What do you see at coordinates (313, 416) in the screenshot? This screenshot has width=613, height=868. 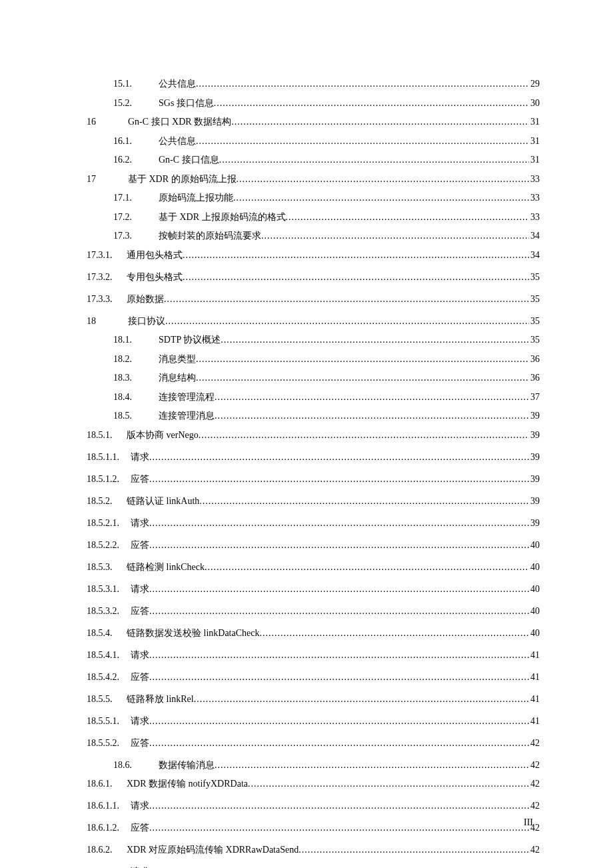 I see `toc-entry: 18.5.连接管理消息39` at bounding box center [313, 416].